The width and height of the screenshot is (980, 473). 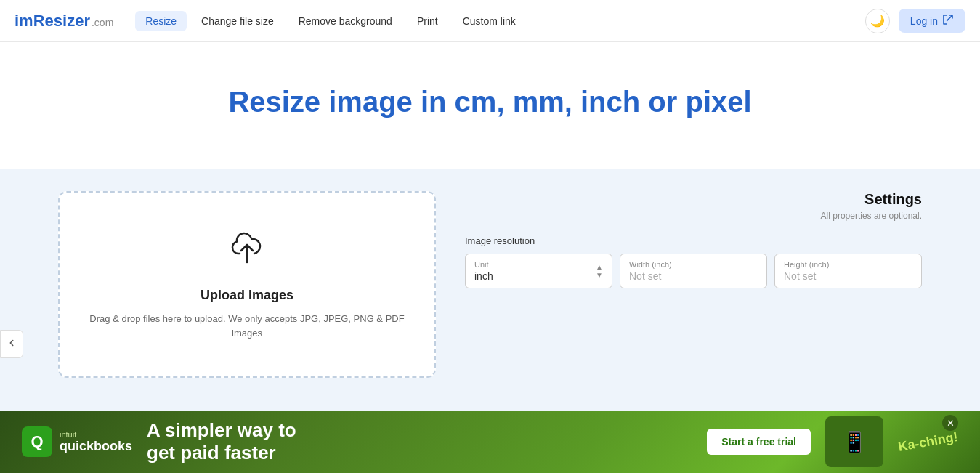 What do you see at coordinates (346, 21) in the screenshot?
I see `nav-item-remove-background: Remove background` at bounding box center [346, 21].